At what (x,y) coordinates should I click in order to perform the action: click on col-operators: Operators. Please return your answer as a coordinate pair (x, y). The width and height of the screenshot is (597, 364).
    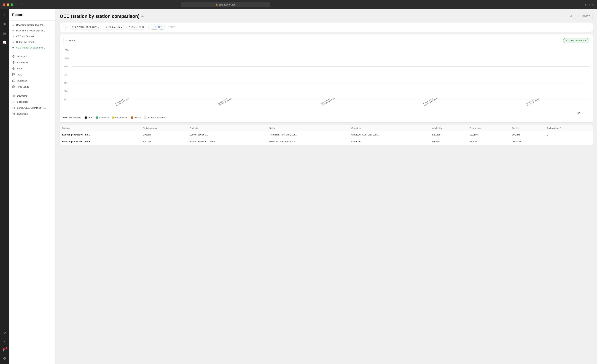
    Looking at the image, I should click on (389, 128).